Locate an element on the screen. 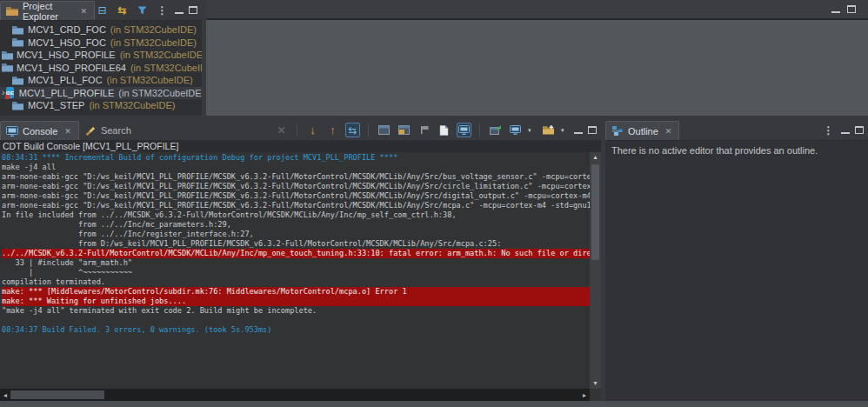 The height and width of the screenshot is (407, 868). status-bar is located at coordinates (434, 404).